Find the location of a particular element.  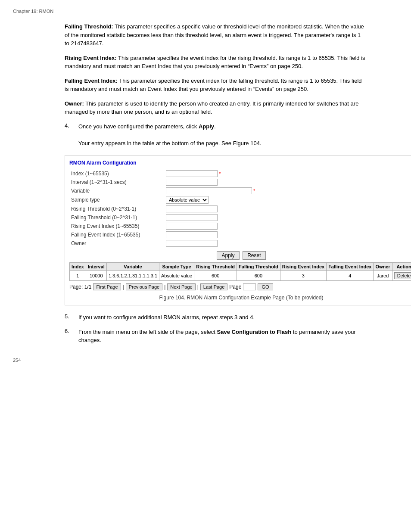

form-label-4: Rising Threshold (0~2^31-1) is located at coordinates (117, 209).